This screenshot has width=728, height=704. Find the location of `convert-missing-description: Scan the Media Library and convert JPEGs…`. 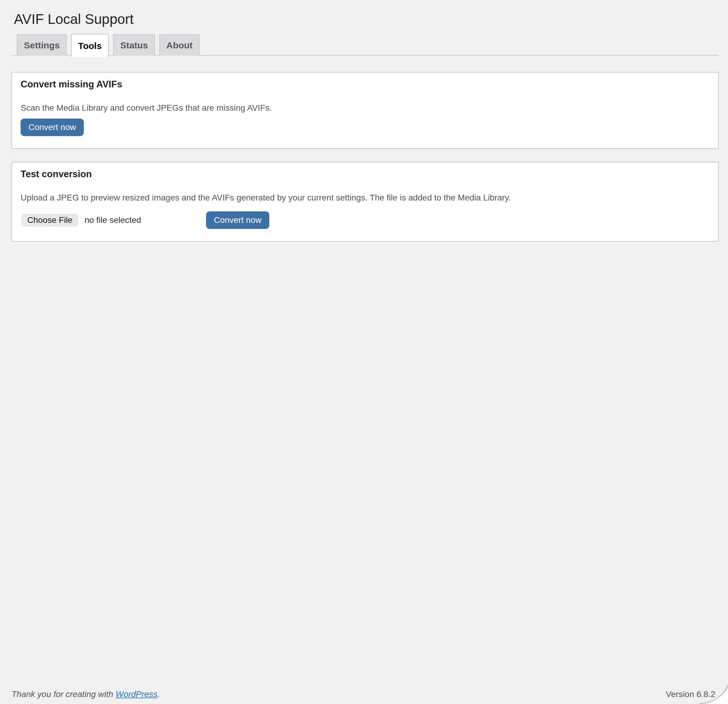

convert-missing-description: Scan the Media Library and convert JPEGs… is located at coordinates (365, 108).